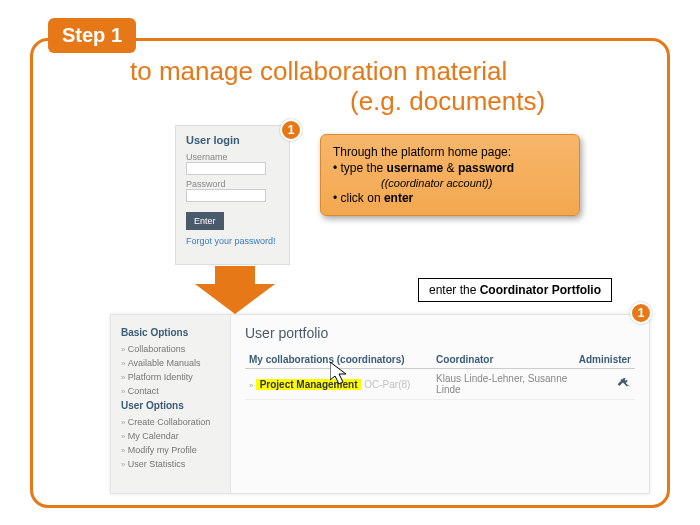 Image resolution: width=700 pixels, height=525 pixels. Describe the element at coordinates (624, 383) in the screenshot. I see `tools-icon` at that location.